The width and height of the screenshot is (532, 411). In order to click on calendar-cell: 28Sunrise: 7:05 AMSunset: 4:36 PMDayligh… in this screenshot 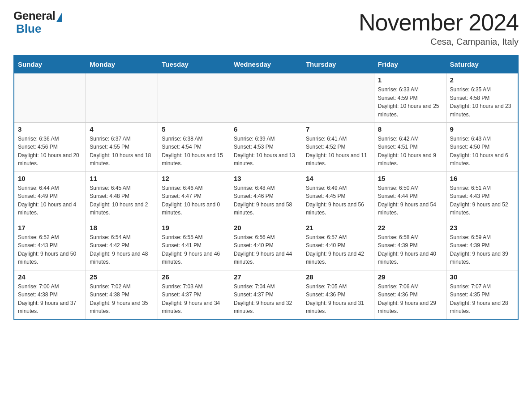, I will do `click(338, 295)`.